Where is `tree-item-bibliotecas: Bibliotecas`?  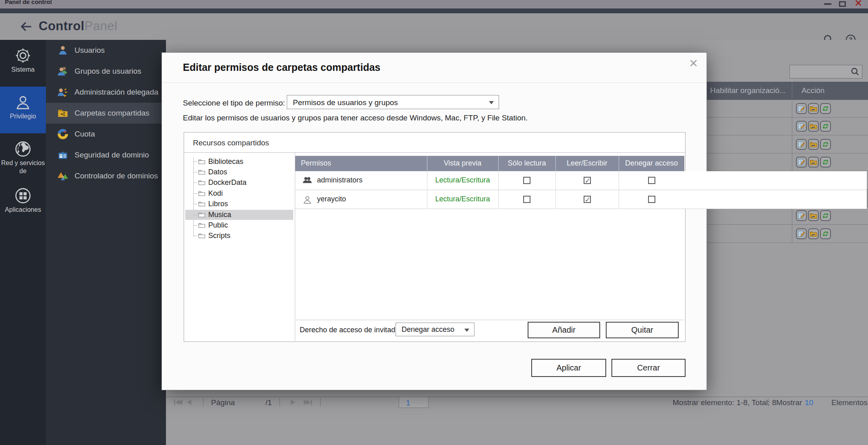
tree-item-bibliotecas: Bibliotecas is located at coordinates (239, 162).